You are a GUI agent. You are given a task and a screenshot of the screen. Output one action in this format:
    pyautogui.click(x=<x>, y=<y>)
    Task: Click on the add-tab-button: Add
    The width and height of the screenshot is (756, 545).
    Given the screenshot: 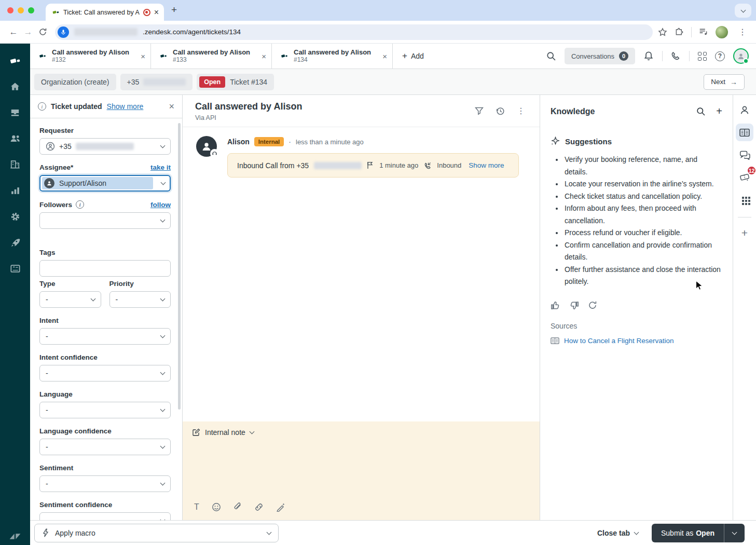 What is the action you would take?
    pyautogui.click(x=413, y=56)
    